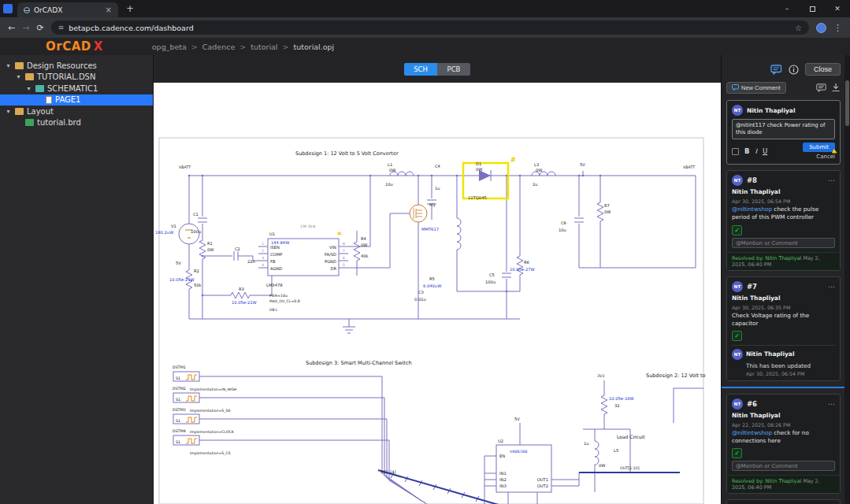  I want to click on panel-scrollbar, so click(848, 280).